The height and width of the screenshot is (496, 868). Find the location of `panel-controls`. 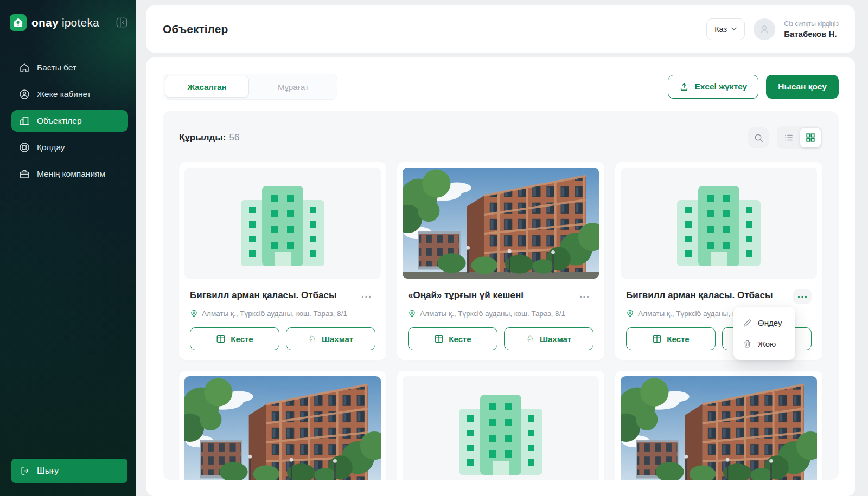

panel-controls is located at coordinates (786, 138).